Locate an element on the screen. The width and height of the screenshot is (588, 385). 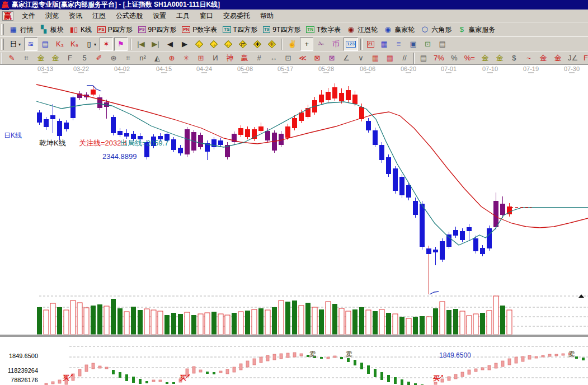
box-lines-tool: ⊡ is located at coordinates (288, 58).